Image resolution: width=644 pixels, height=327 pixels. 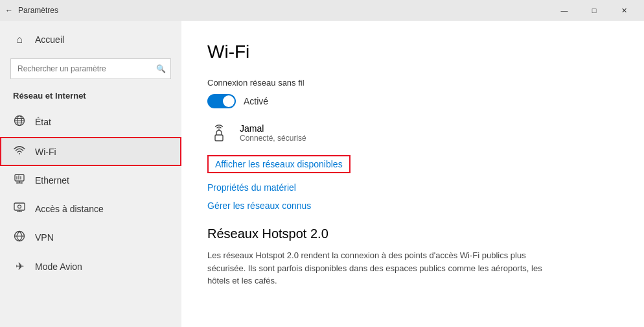 What do you see at coordinates (19, 209) in the screenshot?
I see `remote-icon` at bounding box center [19, 209].